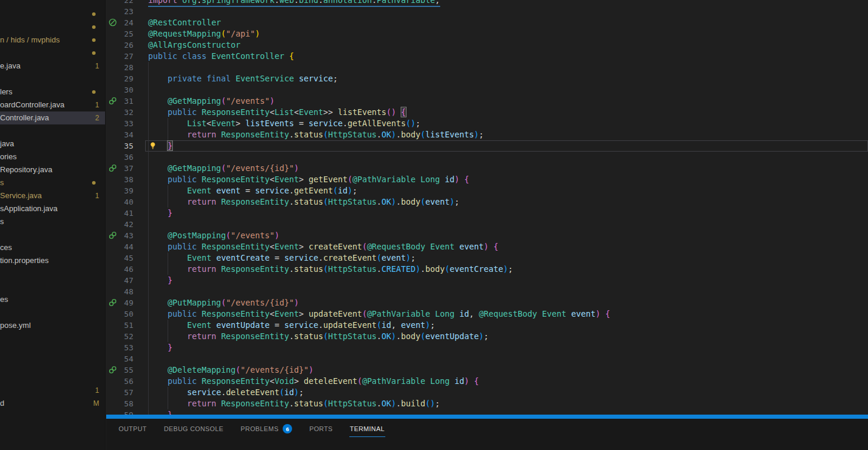 The height and width of the screenshot is (450, 868). What do you see at coordinates (487, 348) in the screenshot?
I see `code-line: 53 }` at bounding box center [487, 348].